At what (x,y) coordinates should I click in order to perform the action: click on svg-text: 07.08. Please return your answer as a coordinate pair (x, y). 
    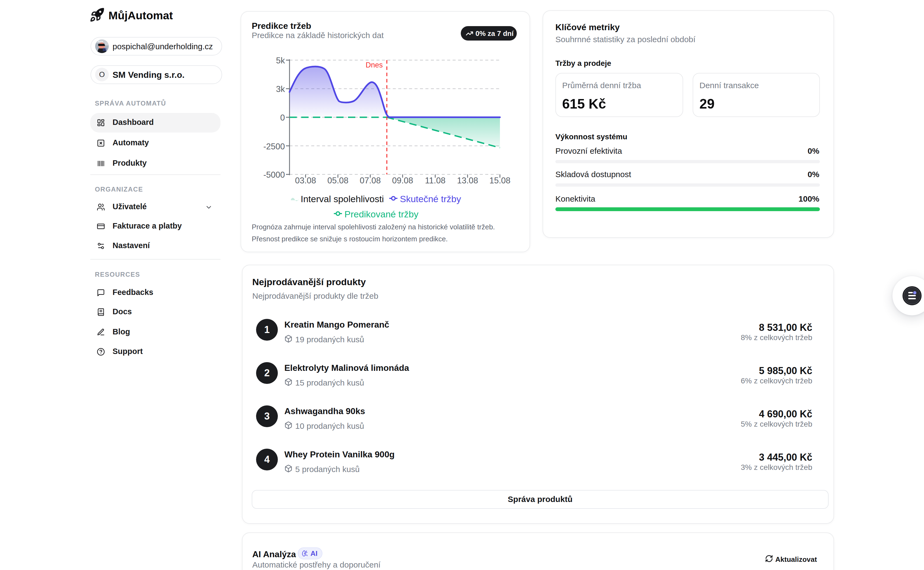
    Looking at the image, I should click on (370, 180).